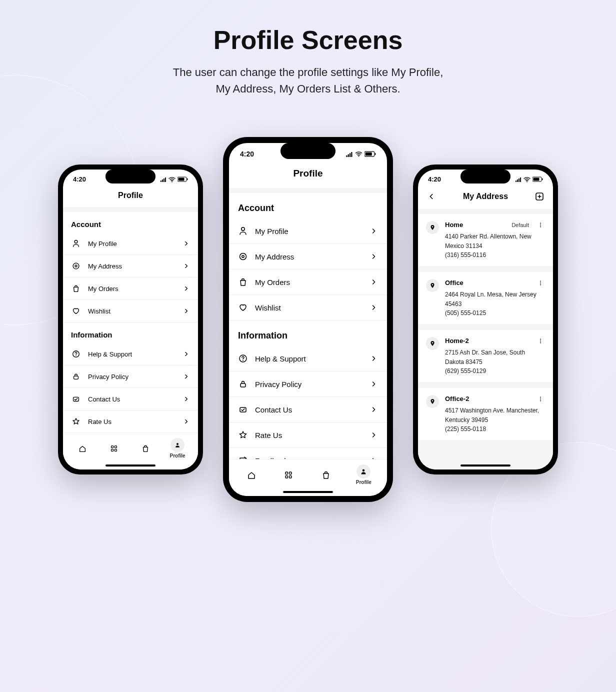 This screenshot has height=692, width=616. I want to click on grid-icon, so click(114, 448).